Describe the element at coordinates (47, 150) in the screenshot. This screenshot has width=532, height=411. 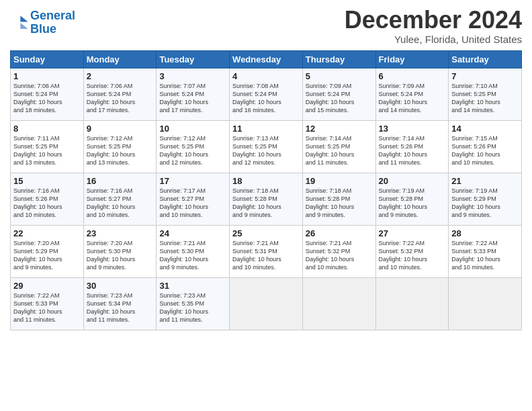
I see `cell-text: Sunrise: 7:11 AM Sunset: 5:25 PM Dayligh…` at that location.